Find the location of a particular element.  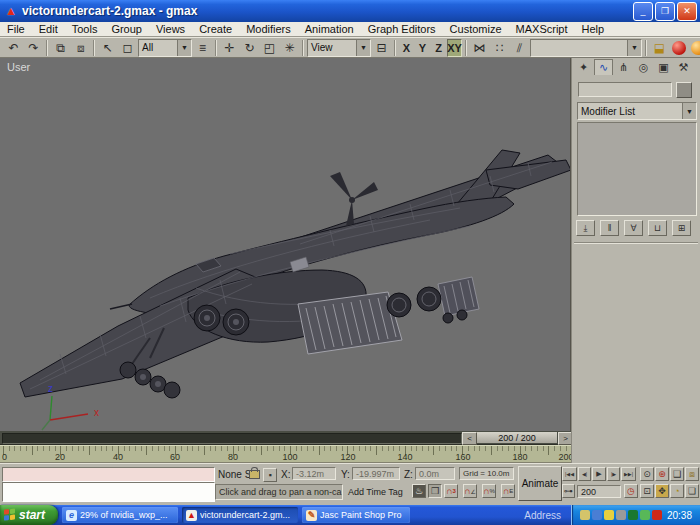

named-selection-sets-dropdown: ▼ is located at coordinates (586, 48).